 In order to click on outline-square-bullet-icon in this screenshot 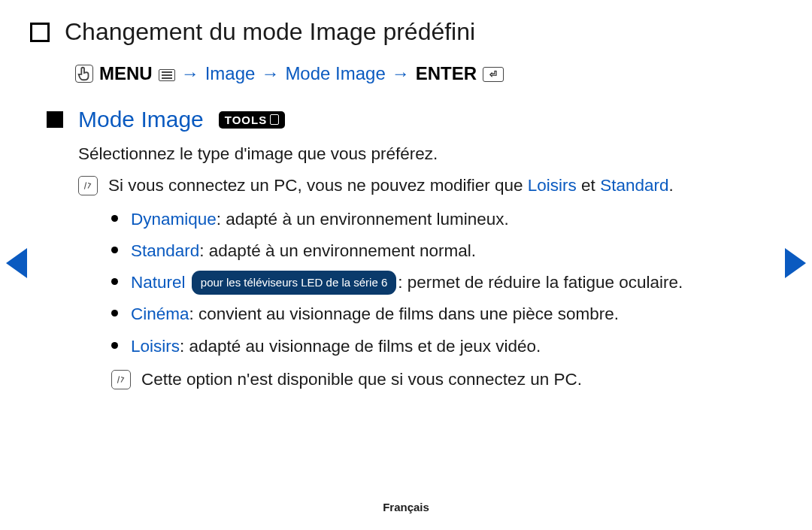, I will do `click(40, 32)`.